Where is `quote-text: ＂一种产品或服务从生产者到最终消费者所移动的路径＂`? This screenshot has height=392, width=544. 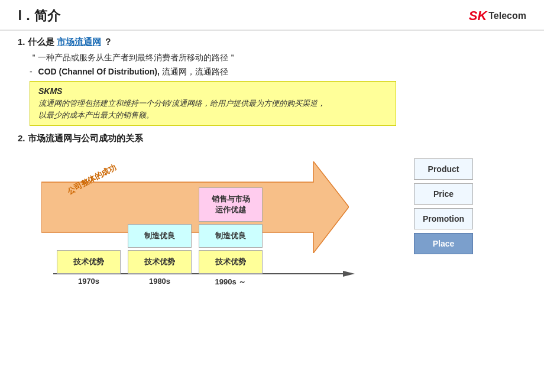 quote-text: ＂一种产品或服务从生产者到最终消费者所移动的路径＂ is located at coordinates (278, 58).